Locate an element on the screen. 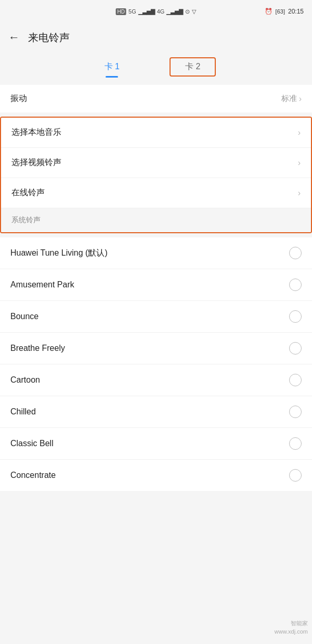 The width and height of the screenshot is (312, 644). ringtone-item-huawei-tune: Huawei Tune Living (默认) is located at coordinates (156, 253).